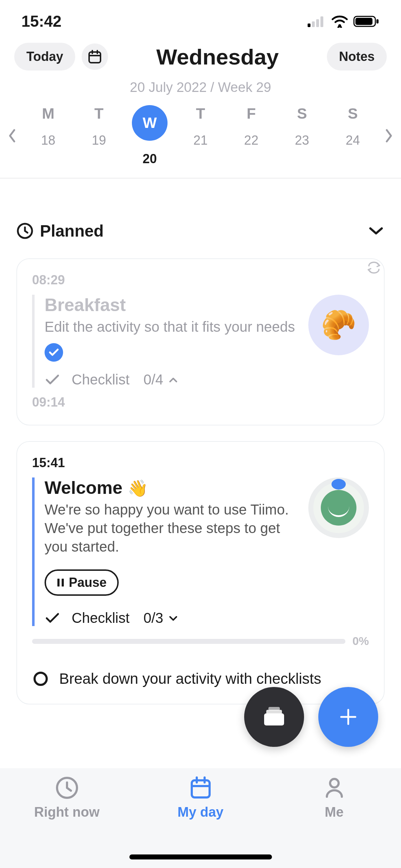  Describe the element at coordinates (200, 812) in the screenshot. I see `nav-label: My day` at that location.